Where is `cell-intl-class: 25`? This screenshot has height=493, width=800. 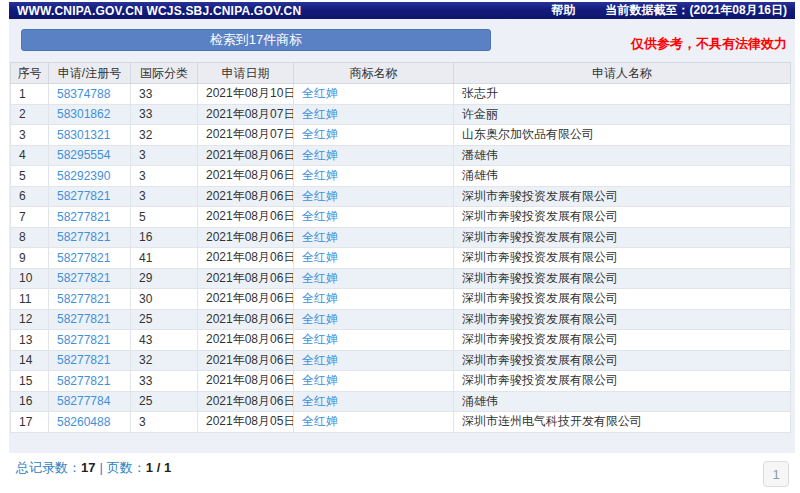
cell-intl-class: 25 is located at coordinates (164, 320).